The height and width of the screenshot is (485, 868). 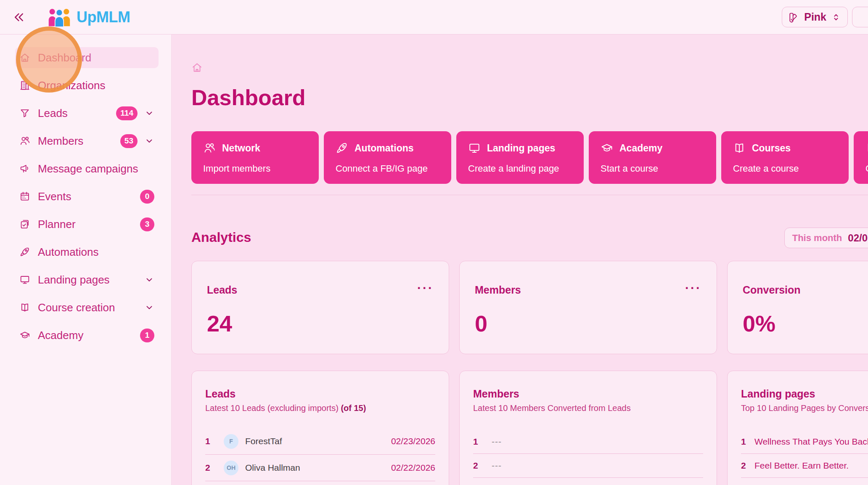 I want to click on stat-card-leads: Leads ··· 24, so click(x=320, y=307).